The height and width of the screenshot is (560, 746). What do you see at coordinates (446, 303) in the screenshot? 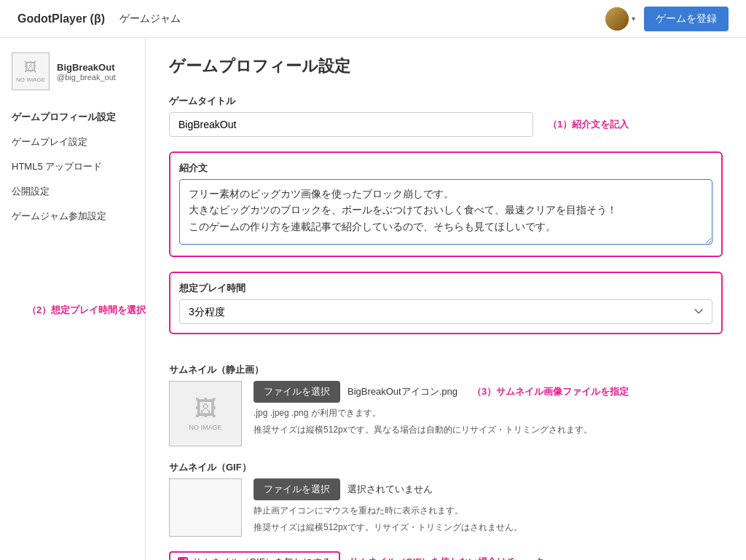
I see `playtime-section: 想定プレイ時間 3分程度 10分程度 30分程度 1時間程度 それ以上` at bounding box center [446, 303].